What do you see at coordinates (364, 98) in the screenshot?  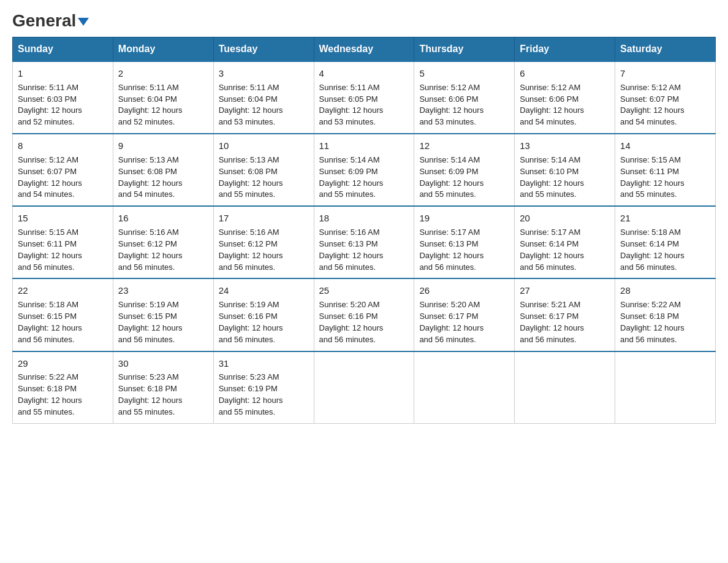 I see `calendar-week-row: 1Sunrise: 5:11 AMSunset: 6:03 PMDaylight…` at bounding box center [364, 98].